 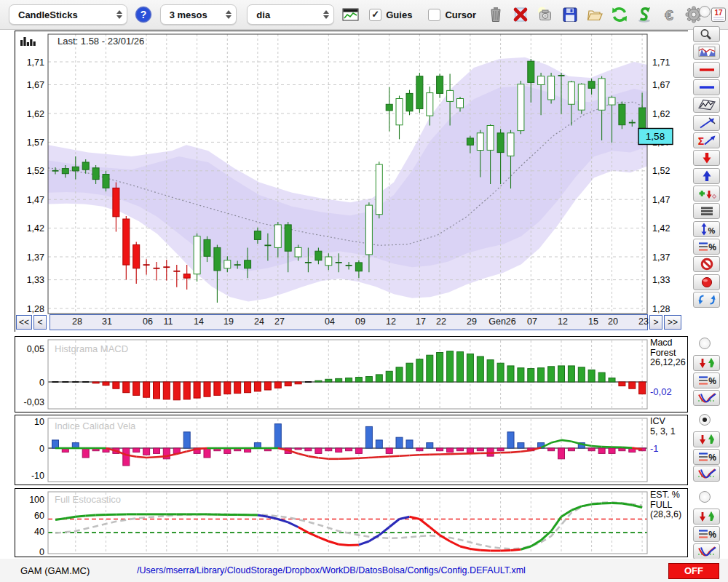 I want to click on record-icon, so click(x=707, y=282).